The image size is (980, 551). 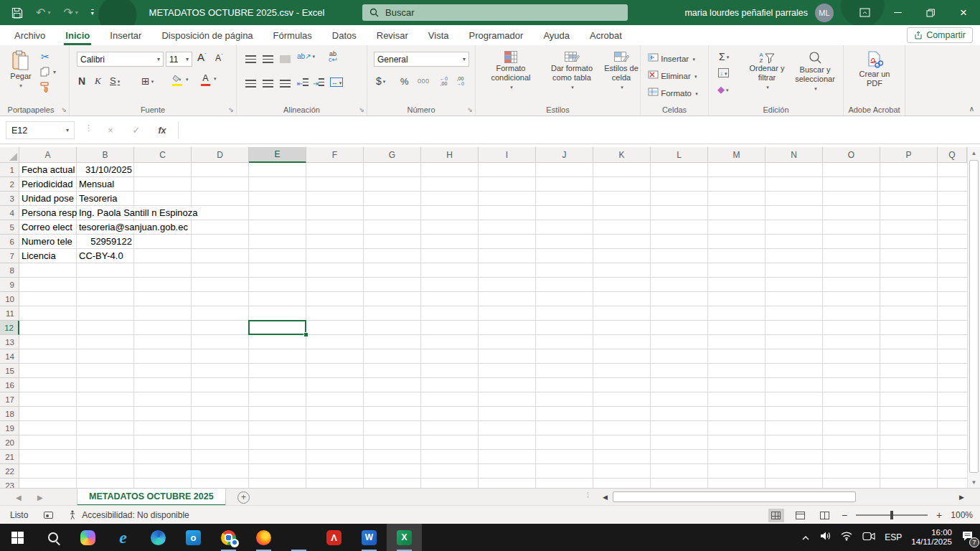 I want to click on copy-dropdown: ▾, so click(x=55, y=72).